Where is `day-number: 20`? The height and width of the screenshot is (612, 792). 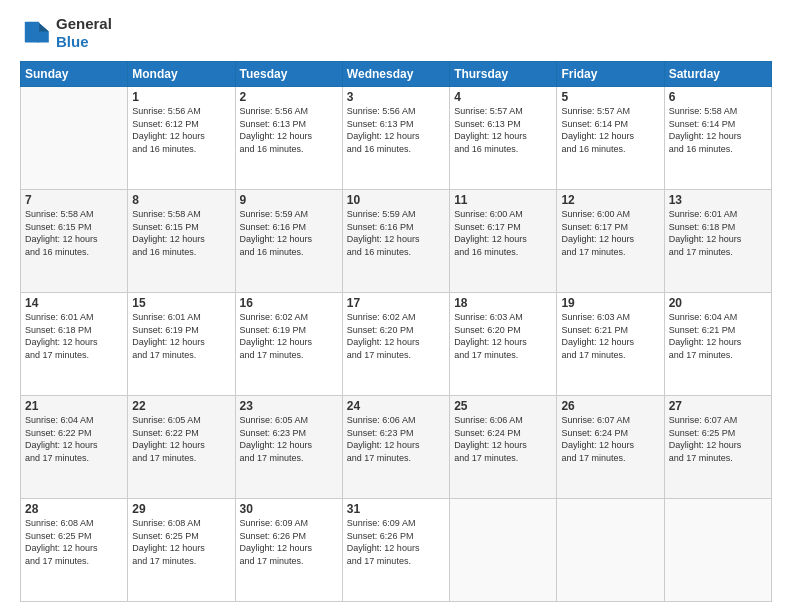
day-number: 20 is located at coordinates (718, 303).